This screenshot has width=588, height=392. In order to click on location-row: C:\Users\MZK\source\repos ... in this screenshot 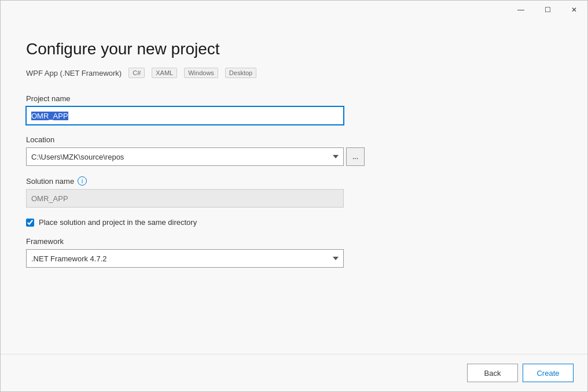, I will do `click(294, 157)`.